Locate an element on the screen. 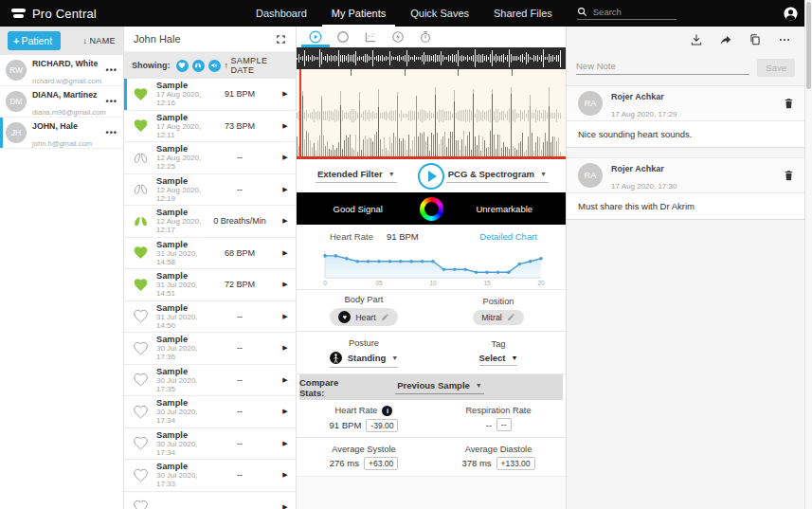 This screenshot has width=812, height=509. compare-source-dropdown: Previous Sample▼ is located at coordinates (440, 387).